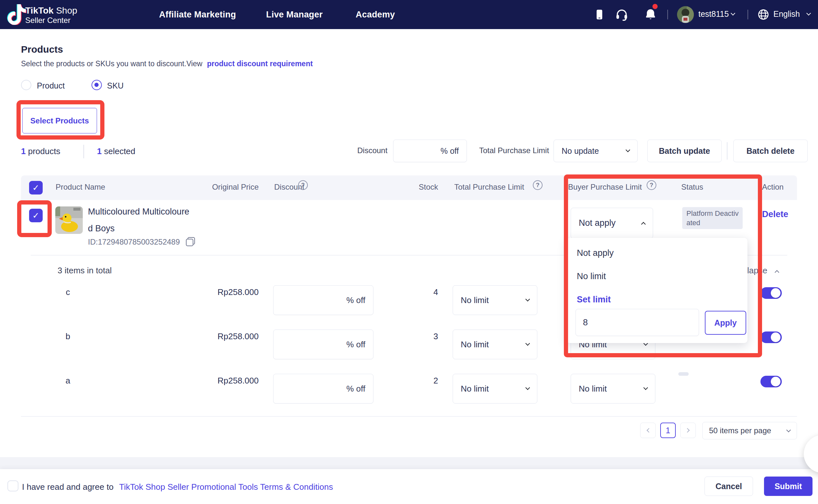 This screenshot has width=818, height=504. What do you see at coordinates (303, 185) in the screenshot?
I see `discount-help-icon: ?` at bounding box center [303, 185].